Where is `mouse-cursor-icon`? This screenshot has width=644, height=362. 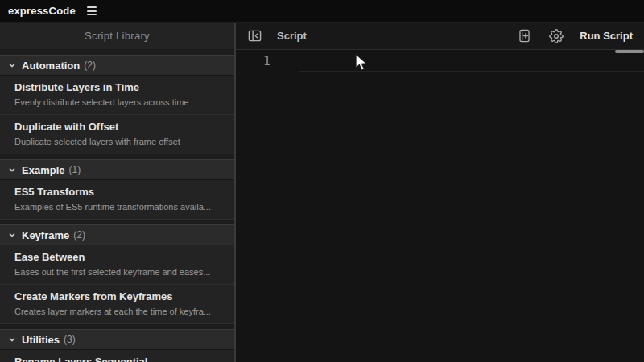 mouse-cursor-icon is located at coordinates (361, 65).